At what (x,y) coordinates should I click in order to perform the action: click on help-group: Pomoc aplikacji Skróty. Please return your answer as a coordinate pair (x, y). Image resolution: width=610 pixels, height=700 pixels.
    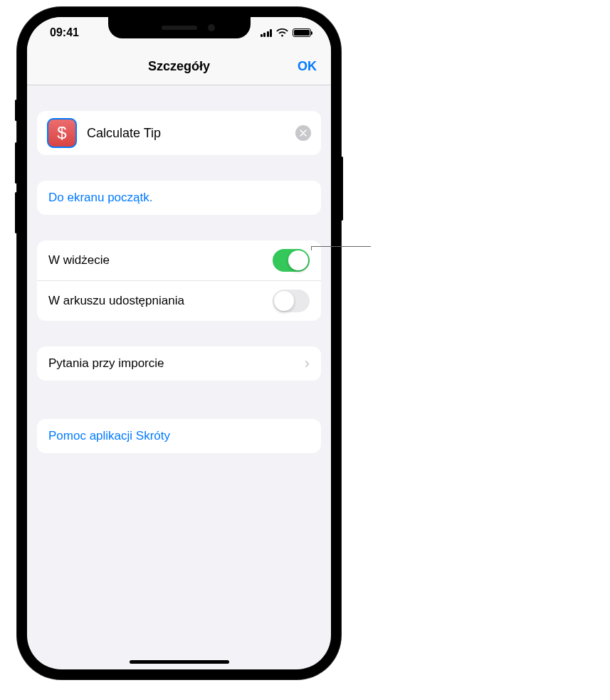
    Looking at the image, I should click on (179, 436).